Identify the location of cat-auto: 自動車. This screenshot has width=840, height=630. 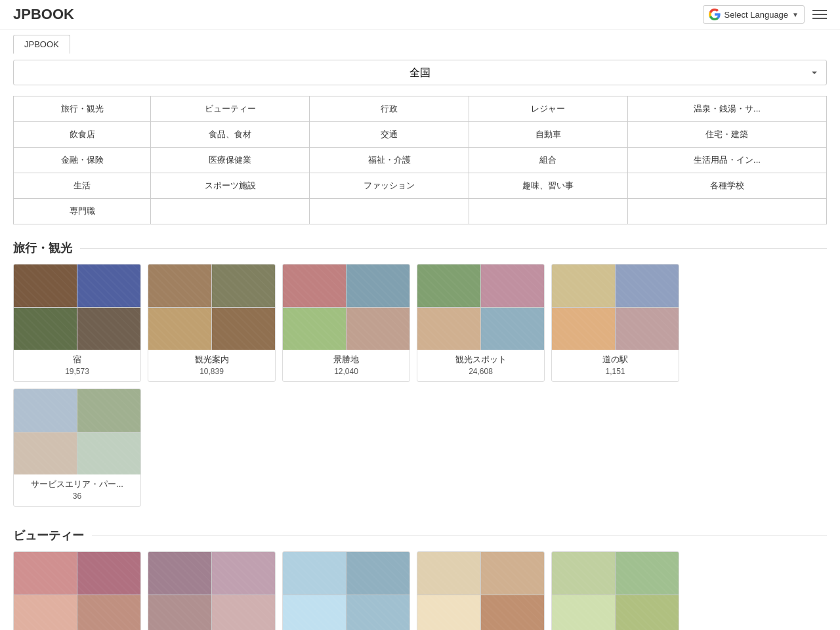
(548, 135).